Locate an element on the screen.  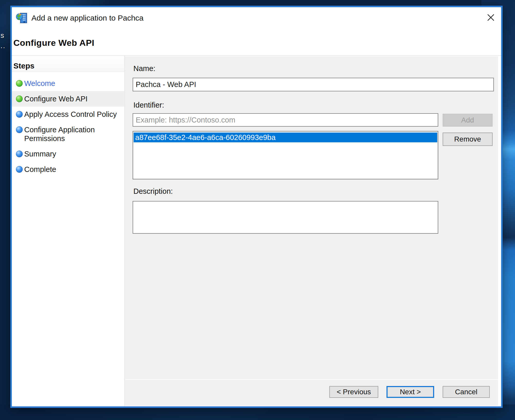
step-label: Summary is located at coordinates (40, 154).